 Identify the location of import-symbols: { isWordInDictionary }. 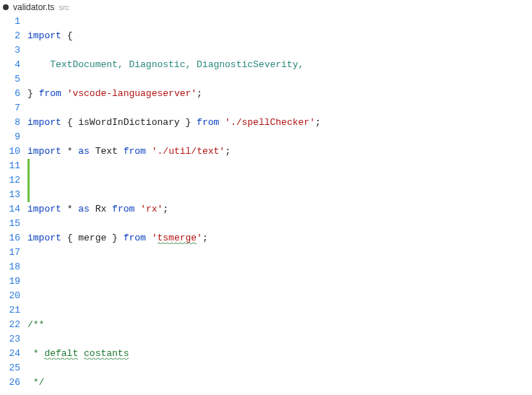
(129, 123).